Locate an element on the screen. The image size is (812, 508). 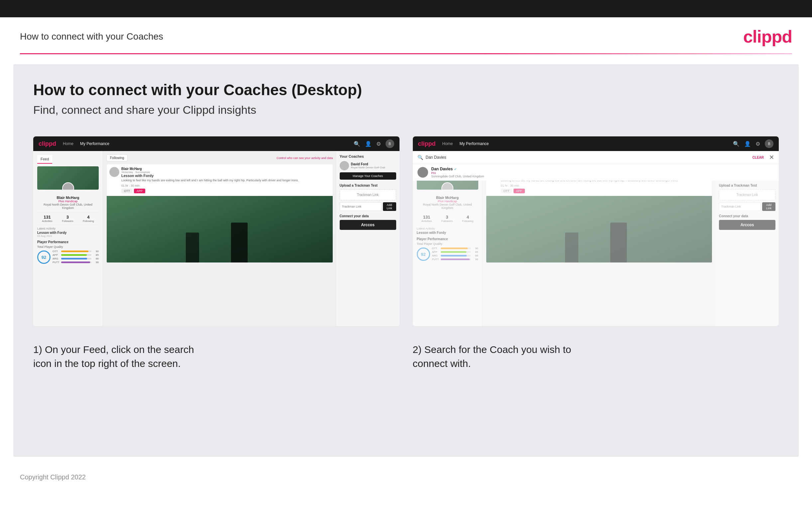
coach-details-1: David Ford Royal North Devon Golf Club is located at coordinates (368, 166).